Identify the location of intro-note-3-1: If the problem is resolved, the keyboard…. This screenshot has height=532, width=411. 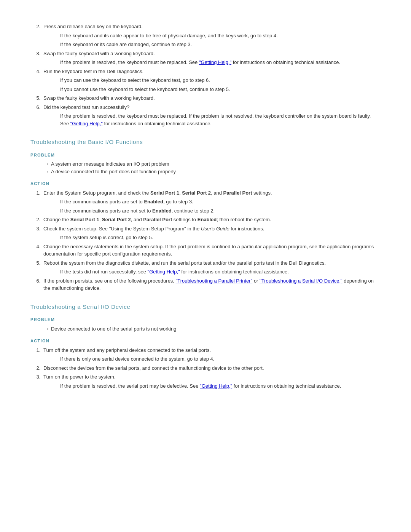
(220, 62).